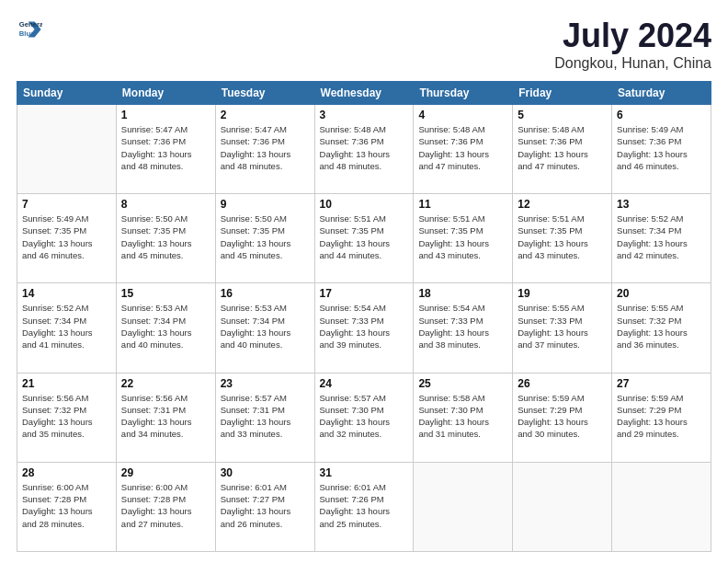  What do you see at coordinates (632, 63) in the screenshot?
I see `calendar-subtitle: Dongkou, Hunan, China` at bounding box center [632, 63].